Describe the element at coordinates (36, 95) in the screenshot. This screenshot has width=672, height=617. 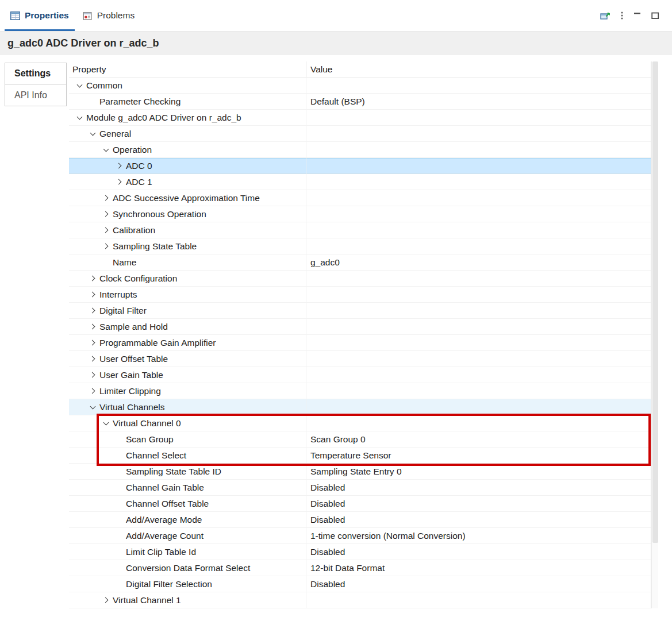
I see `sidebar-item-api-info: API Info` at that location.